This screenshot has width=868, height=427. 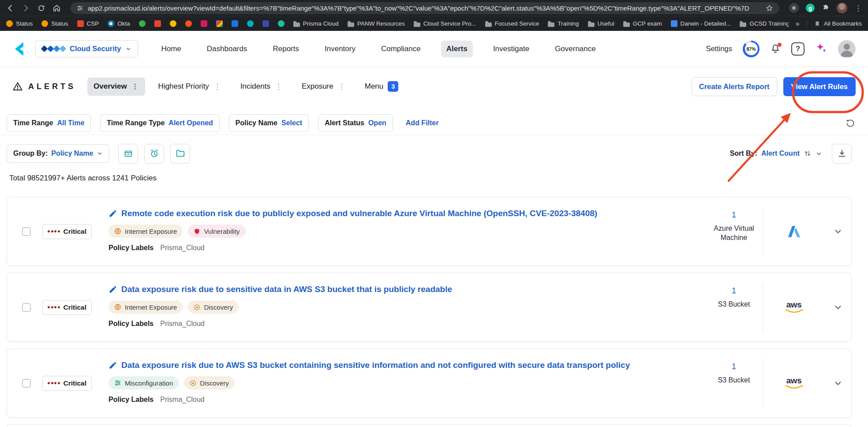 What do you see at coordinates (11, 8) in the screenshot?
I see `back-icon` at bounding box center [11, 8].